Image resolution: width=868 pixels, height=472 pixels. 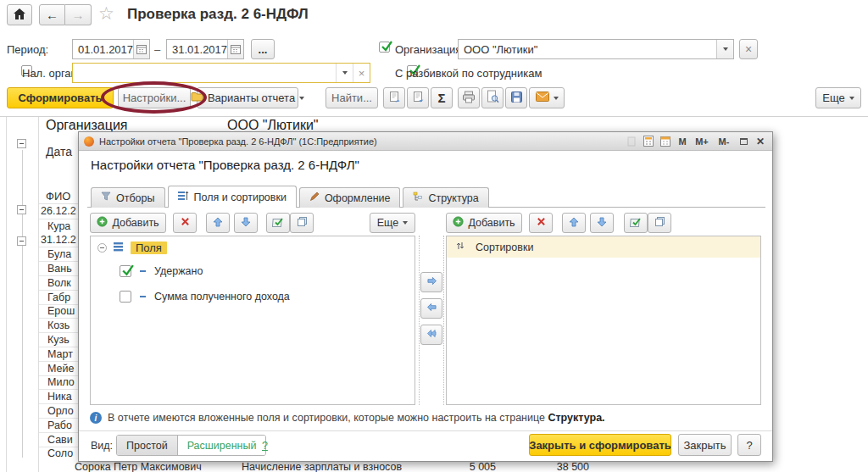 What do you see at coordinates (838, 98) in the screenshot?
I see `more-button: Еще` at bounding box center [838, 98].